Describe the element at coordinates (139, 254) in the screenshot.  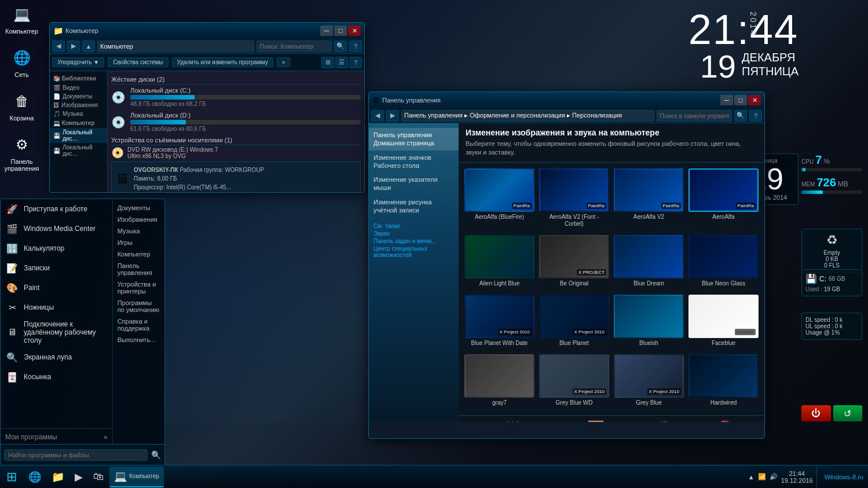
I see `start-right-computer: Компьютер` at that location.